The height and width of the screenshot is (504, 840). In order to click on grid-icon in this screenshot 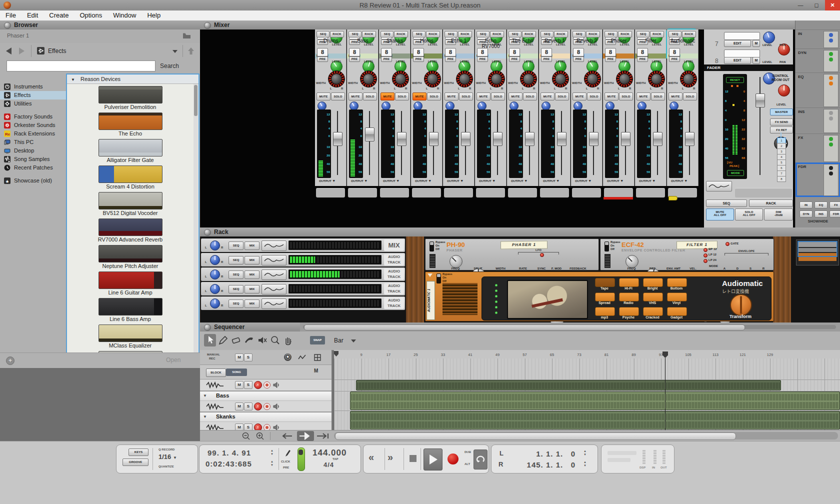, I will do `click(318, 358)`.